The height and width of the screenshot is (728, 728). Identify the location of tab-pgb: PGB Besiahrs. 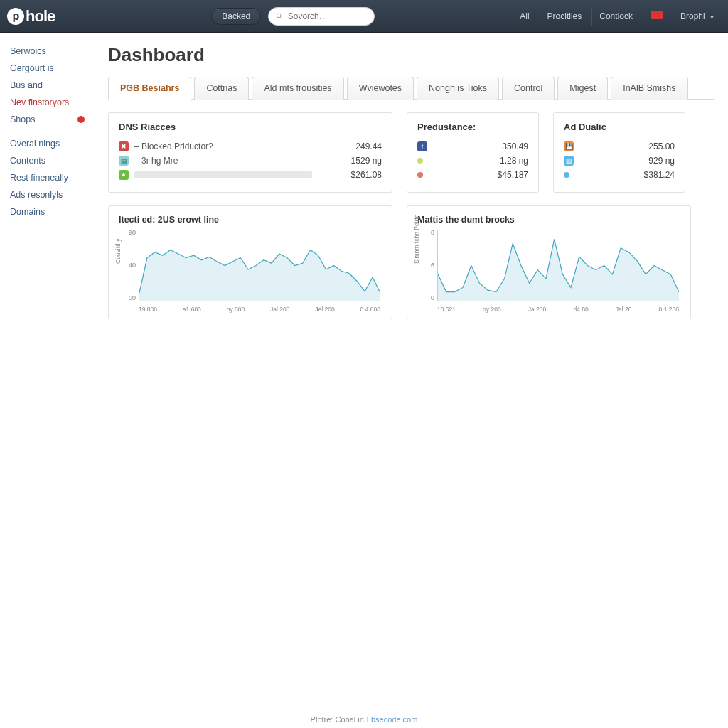
(149, 88).